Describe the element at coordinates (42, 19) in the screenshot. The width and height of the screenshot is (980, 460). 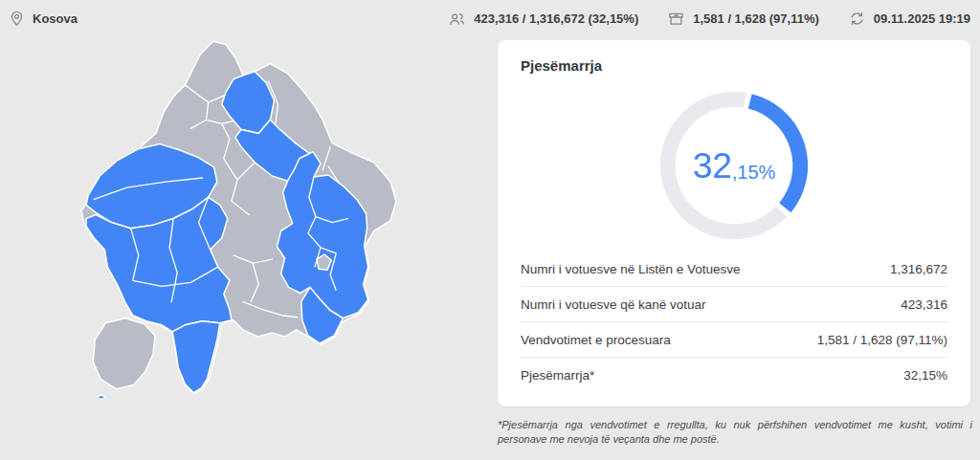
I see `location-selector: Kosova` at that location.